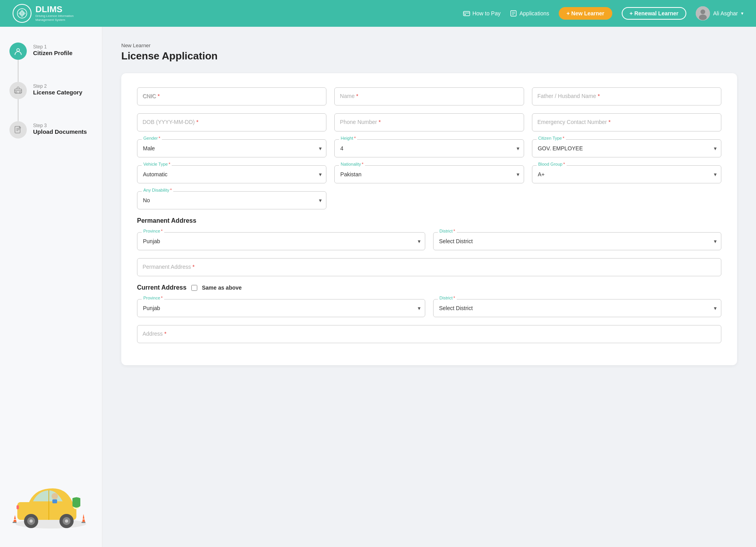 The width and height of the screenshot is (756, 547). Describe the element at coordinates (51, 287) in the screenshot. I see `sidebar: Step 1 Citizen Profile` at that location.